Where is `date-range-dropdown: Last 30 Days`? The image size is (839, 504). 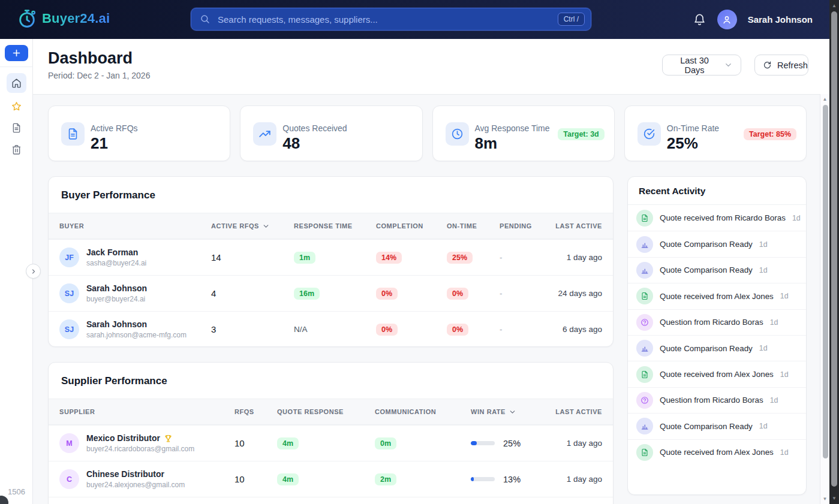
date-range-dropdown: Last 30 Days is located at coordinates (702, 65).